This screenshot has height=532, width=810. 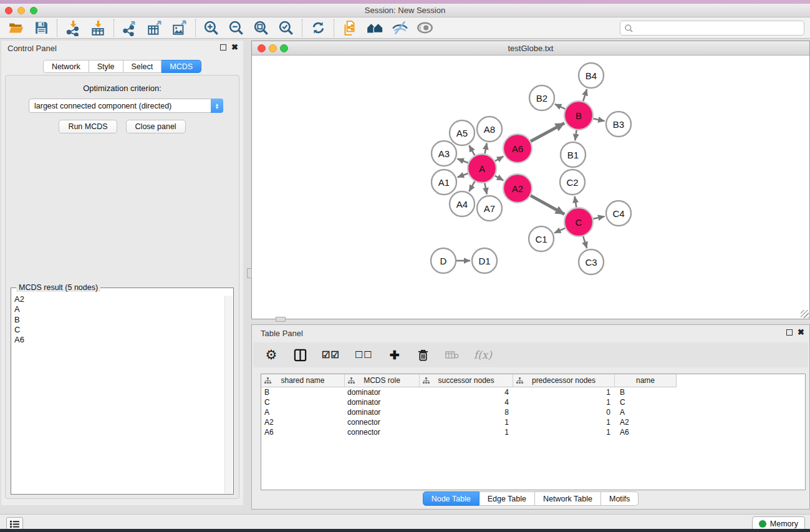 What do you see at coordinates (620, 499) in the screenshot?
I see `tab-motifs: Motifs` at bounding box center [620, 499].